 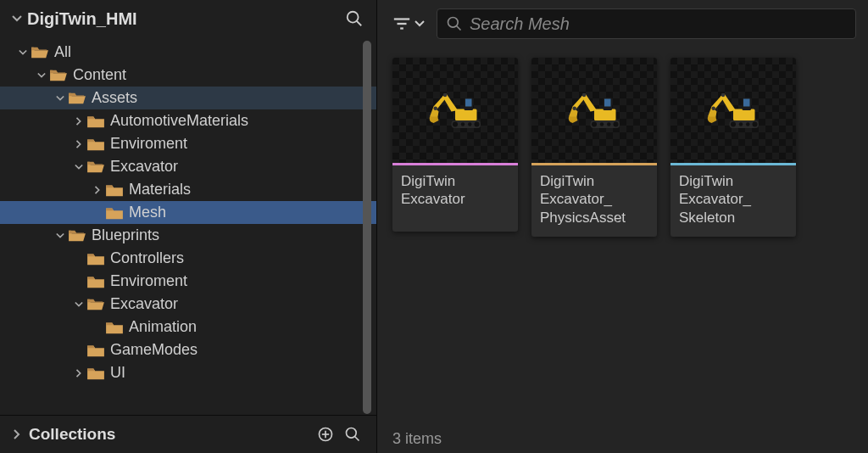 What do you see at coordinates (367, 227) in the screenshot?
I see `scrollbar` at bounding box center [367, 227].